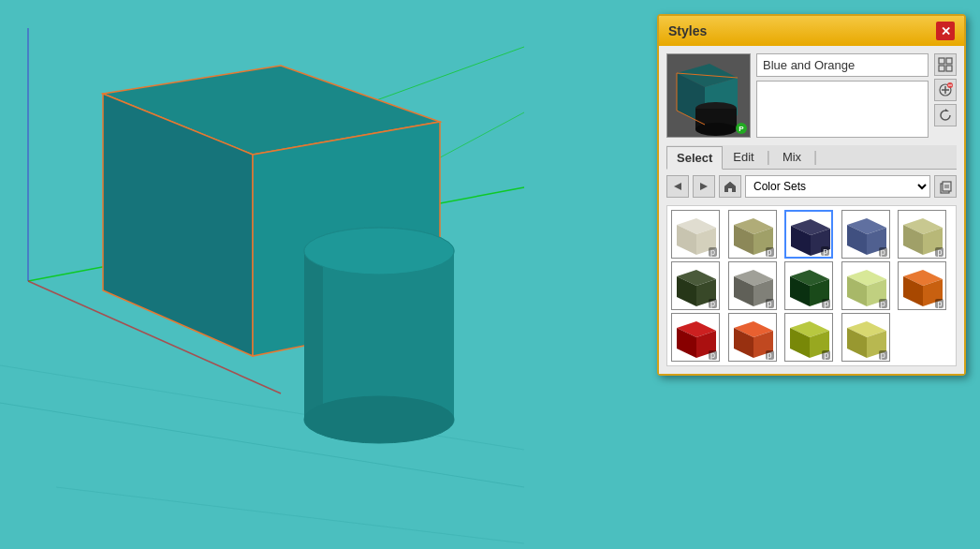 This screenshot has width=980, height=549. What do you see at coordinates (704, 186) in the screenshot?
I see `forward-button` at bounding box center [704, 186].